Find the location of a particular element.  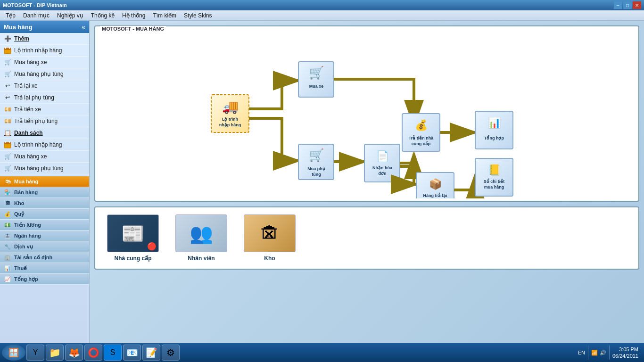

taskbar-app-firefox: 🦊 is located at coordinates (74, 353).